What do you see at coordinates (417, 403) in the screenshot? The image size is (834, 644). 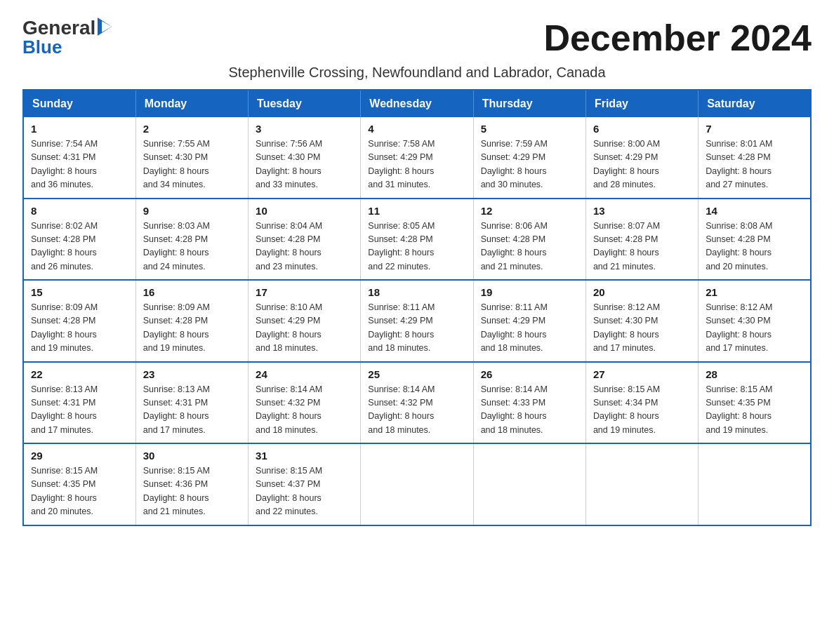 I see `calendar-week-4: 22 Sunrise: 8:13 AM Sunset: 4:31 PM Dayl…` at bounding box center [417, 403].